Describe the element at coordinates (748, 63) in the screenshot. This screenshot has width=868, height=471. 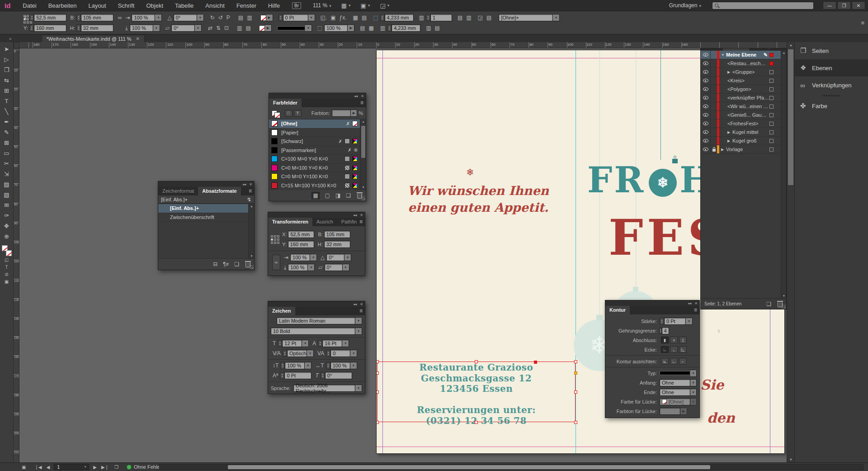
I see `layer-name: <Restau...eschmacksg...>` at that location.